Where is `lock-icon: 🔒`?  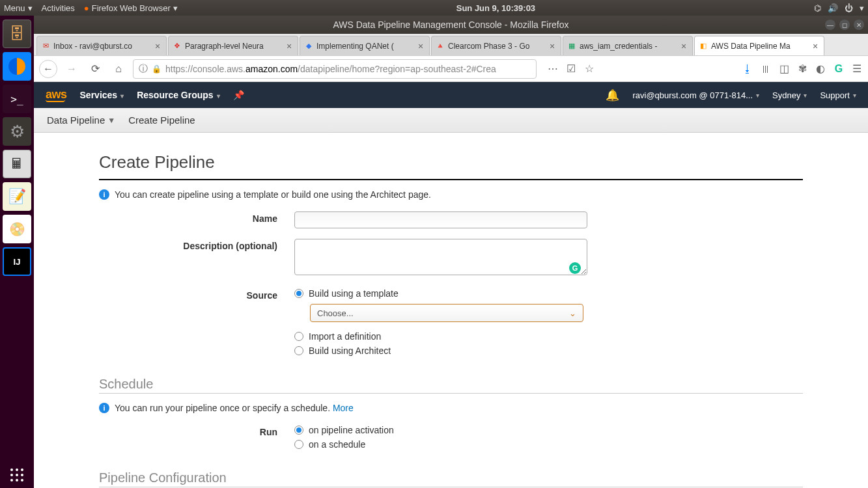
lock-icon: 🔒 is located at coordinates (156, 69).